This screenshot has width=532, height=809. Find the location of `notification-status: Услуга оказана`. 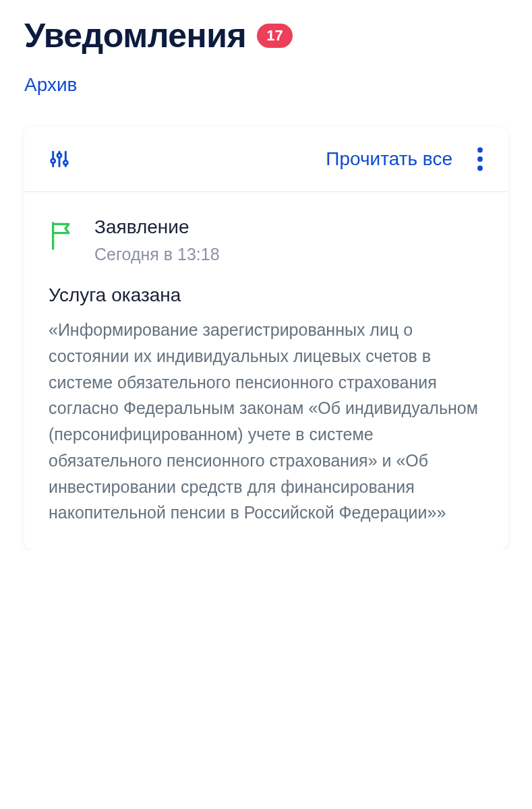

notification-status: Услуга оказана is located at coordinates (266, 295).